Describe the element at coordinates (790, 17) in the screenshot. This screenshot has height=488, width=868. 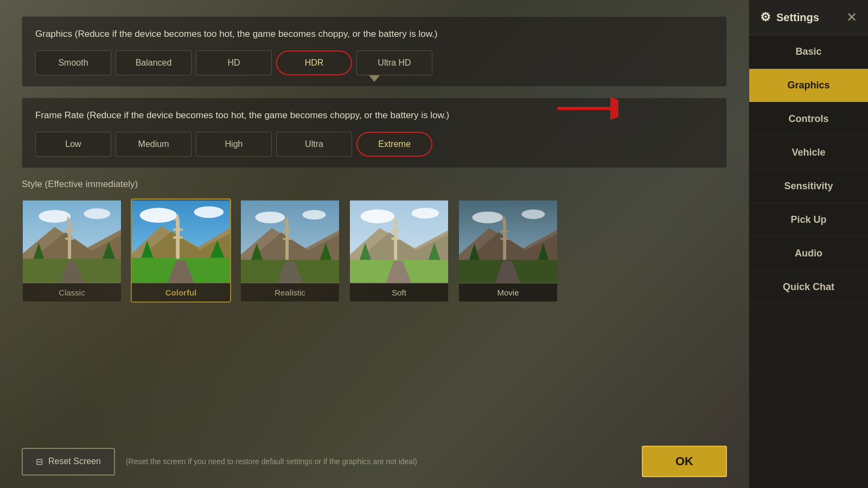
I see `settings-title: ⚙ Settings` at that location.